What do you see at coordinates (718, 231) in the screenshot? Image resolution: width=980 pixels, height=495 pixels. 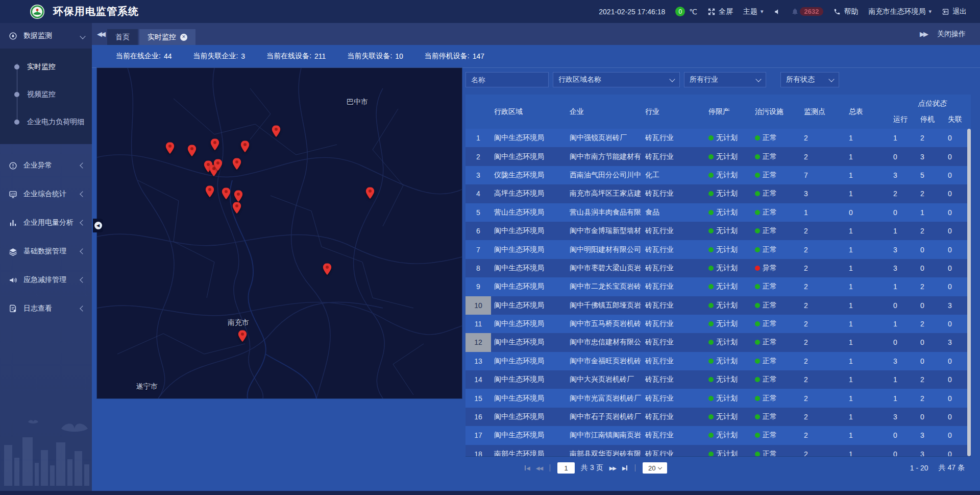 I see `table-row: 6 阆中生态环境局 阆中市金博瑞新型墙材 砖瓦行业 无计划 正常 2 1` at bounding box center [718, 231].